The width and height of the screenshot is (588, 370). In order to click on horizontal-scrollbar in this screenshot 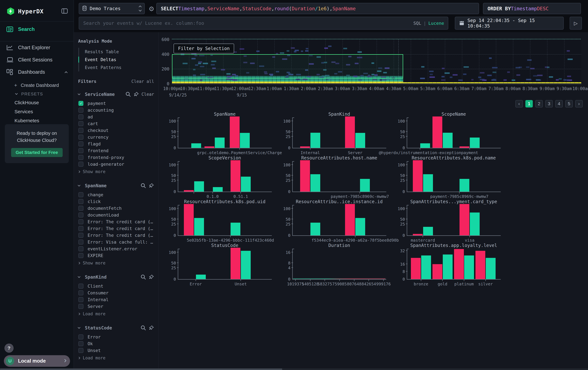, I will do `click(294, 369)`.